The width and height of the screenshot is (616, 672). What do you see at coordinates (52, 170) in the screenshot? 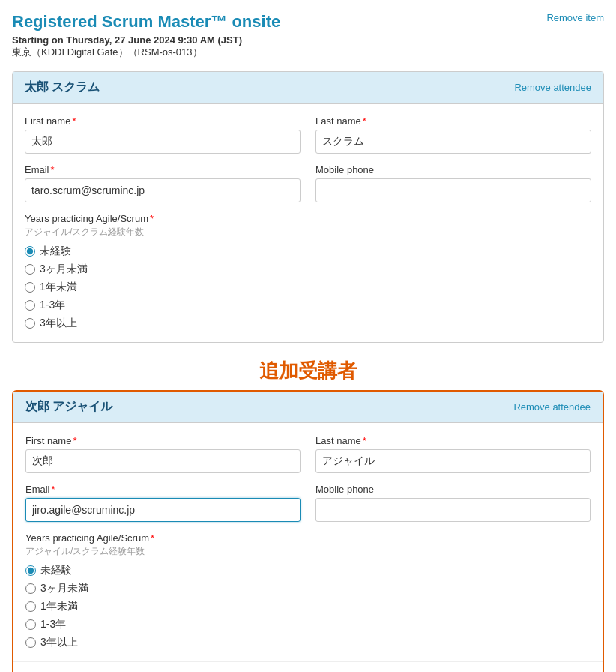
I see `attendee1-email-required: *` at bounding box center [52, 170].